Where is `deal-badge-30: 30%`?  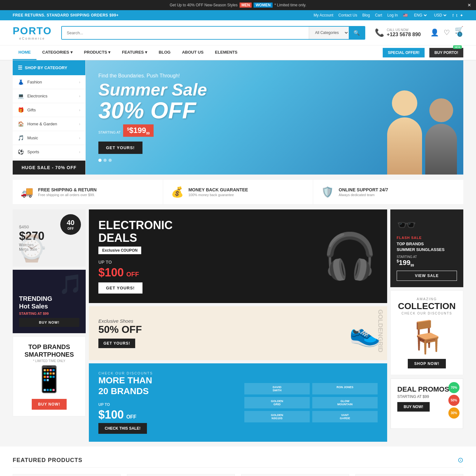 deal-badge-30: 30% is located at coordinates (454, 413).